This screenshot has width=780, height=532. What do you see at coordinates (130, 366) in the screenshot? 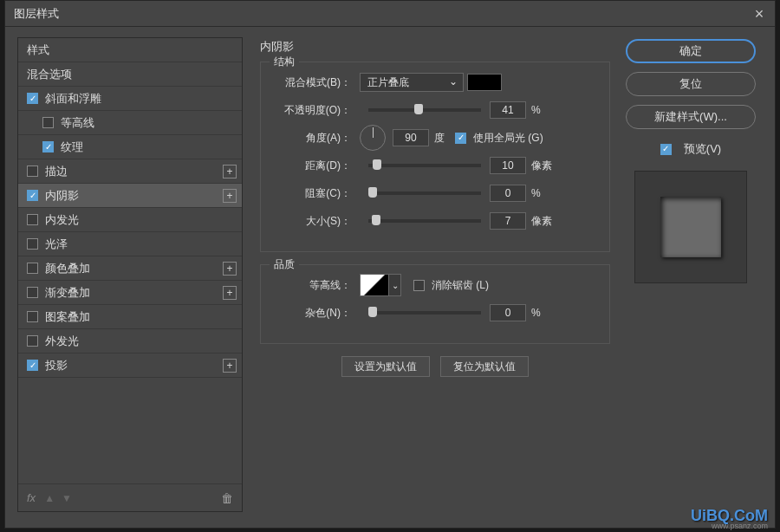
I see `style-item-11: 投影+` at bounding box center [130, 366].